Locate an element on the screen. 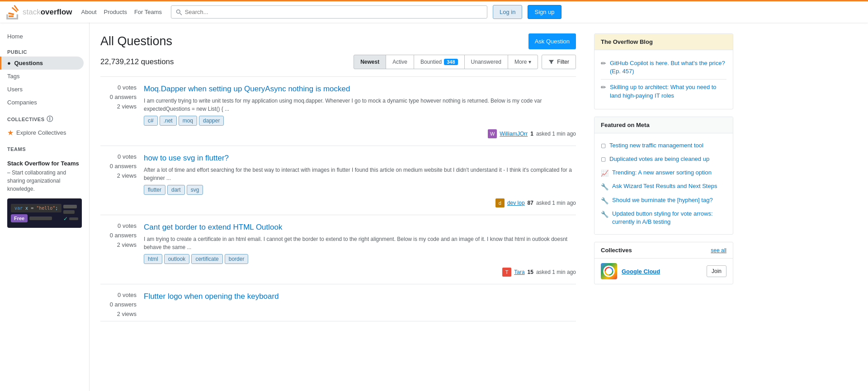 Image resolution: width=868 pixels, height=391 pixels. question-item: 0 votes 0 answers 2 views Moq.Dapper whe… is located at coordinates (338, 111).